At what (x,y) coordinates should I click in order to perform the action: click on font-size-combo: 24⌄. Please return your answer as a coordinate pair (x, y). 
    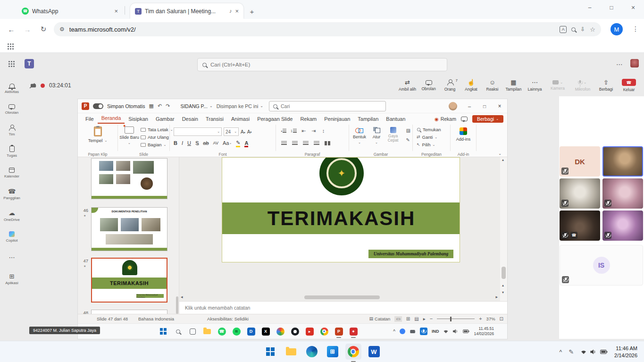
    Looking at the image, I should click on (231, 132).